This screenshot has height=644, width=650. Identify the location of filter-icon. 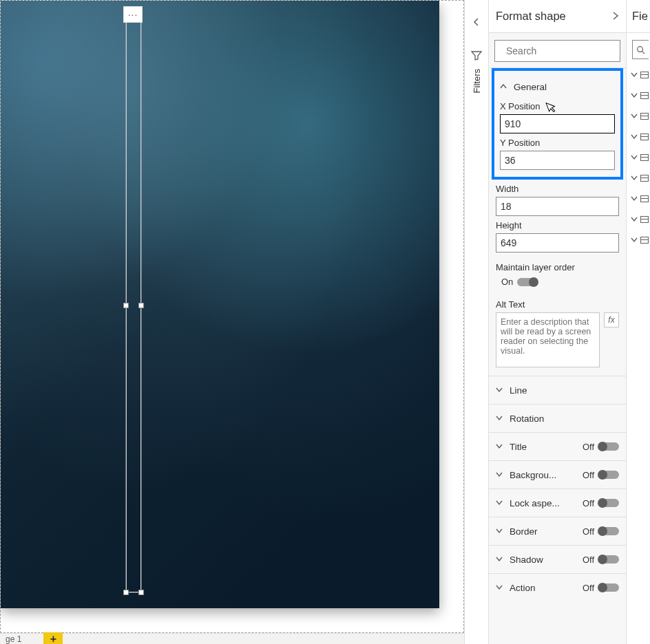
(476, 57).